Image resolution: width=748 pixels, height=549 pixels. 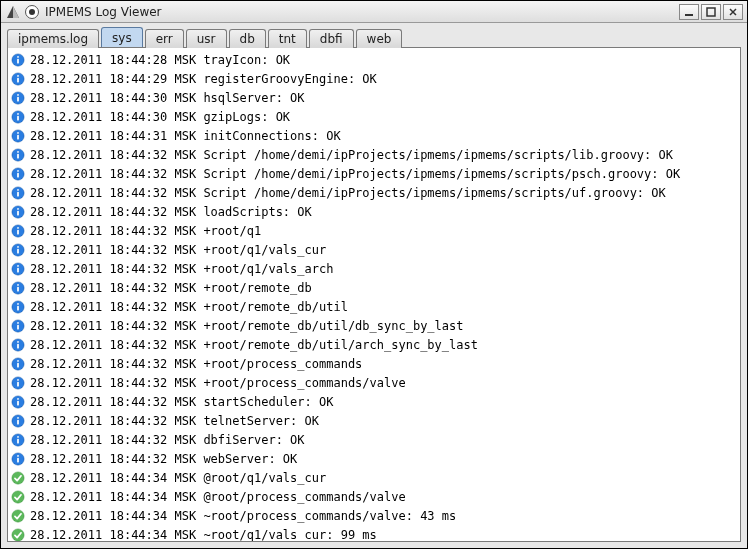 What do you see at coordinates (206, 38) in the screenshot?
I see `tab-usr: usr` at bounding box center [206, 38].